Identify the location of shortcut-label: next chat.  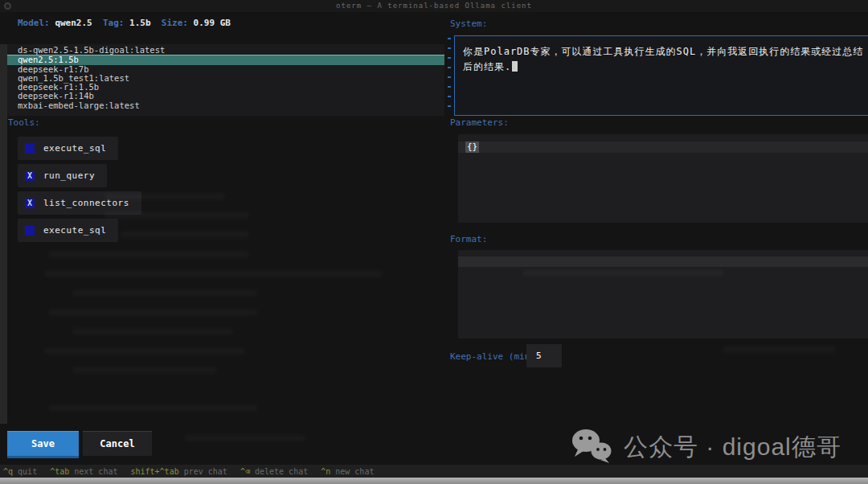
(93, 471).